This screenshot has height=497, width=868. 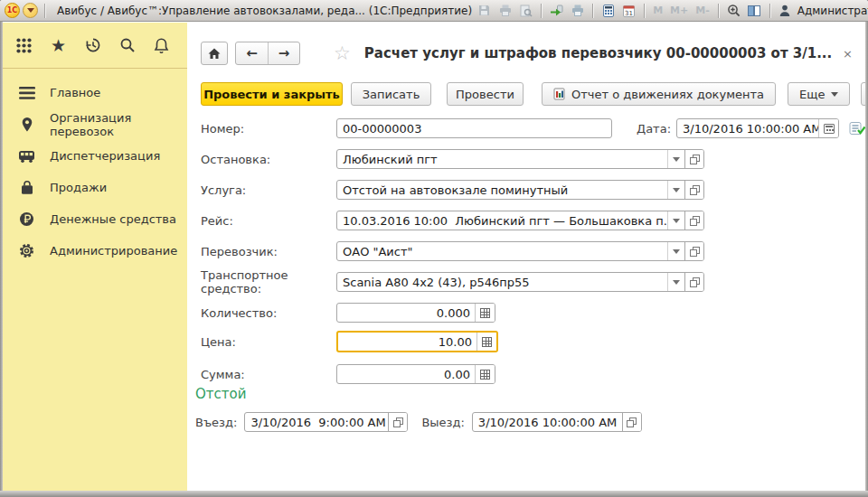 I want to click on 1c-logo-icon: 1С, so click(x=13, y=11).